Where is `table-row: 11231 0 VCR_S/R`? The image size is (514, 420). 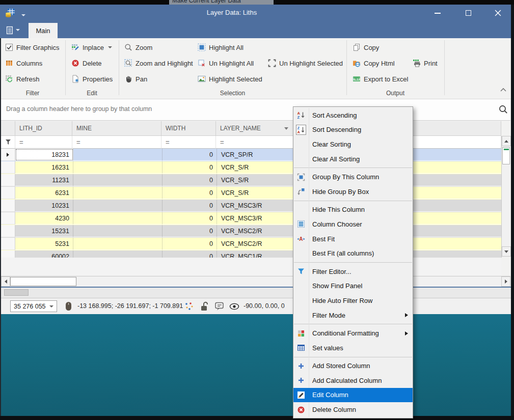
table-row: 11231 0 VCR_S/R is located at coordinates (251, 180).